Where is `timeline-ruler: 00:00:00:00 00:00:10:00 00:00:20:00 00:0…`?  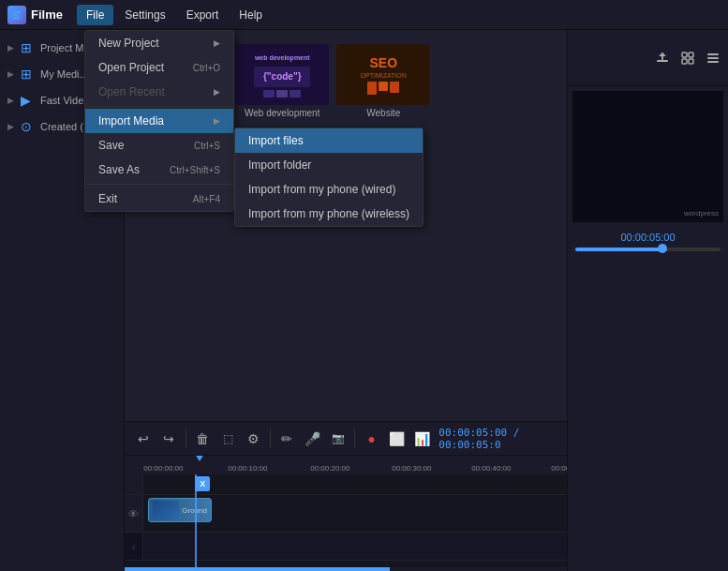
timeline-ruler: 00:00:00:00 00:00:10:00 00:00:20:00 00:0… is located at coordinates (346, 465).